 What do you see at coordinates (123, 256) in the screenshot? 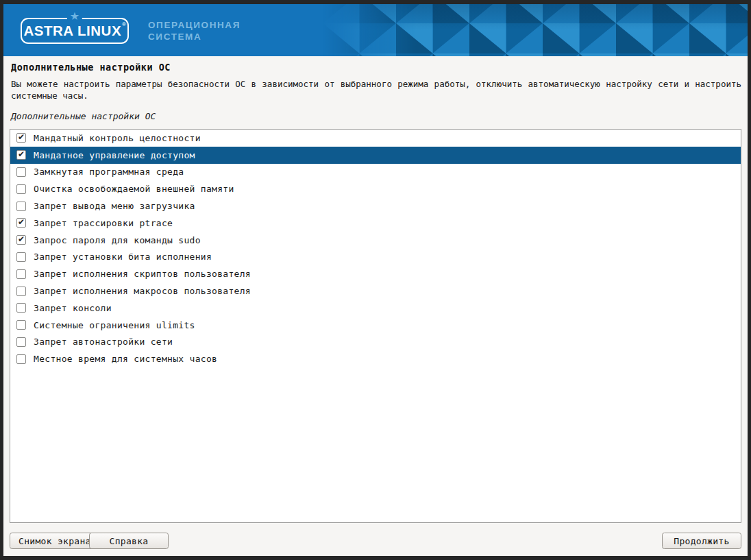
I see `option-label: Запрет установки бита исполнения` at bounding box center [123, 256].